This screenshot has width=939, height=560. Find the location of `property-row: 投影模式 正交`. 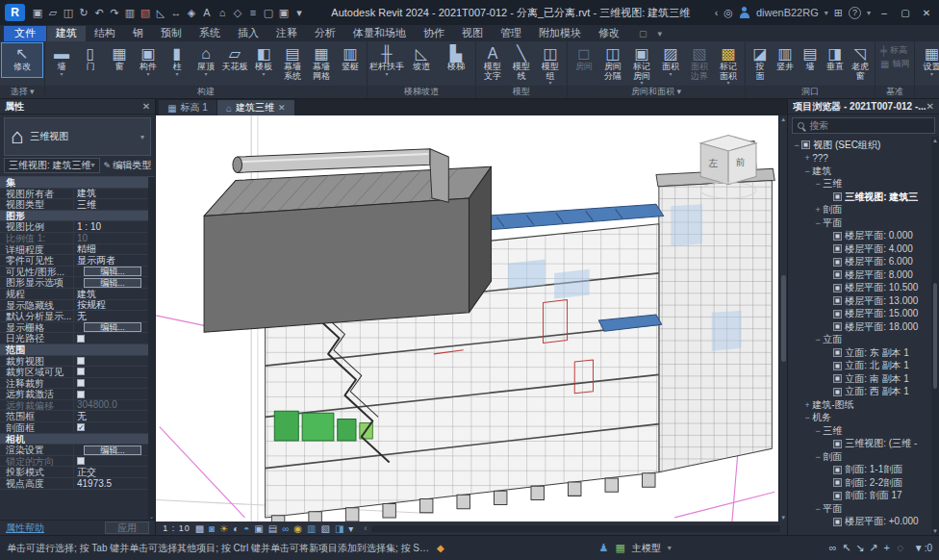

property-row: 投影模式 正交 is located at coordinates (77, 472).